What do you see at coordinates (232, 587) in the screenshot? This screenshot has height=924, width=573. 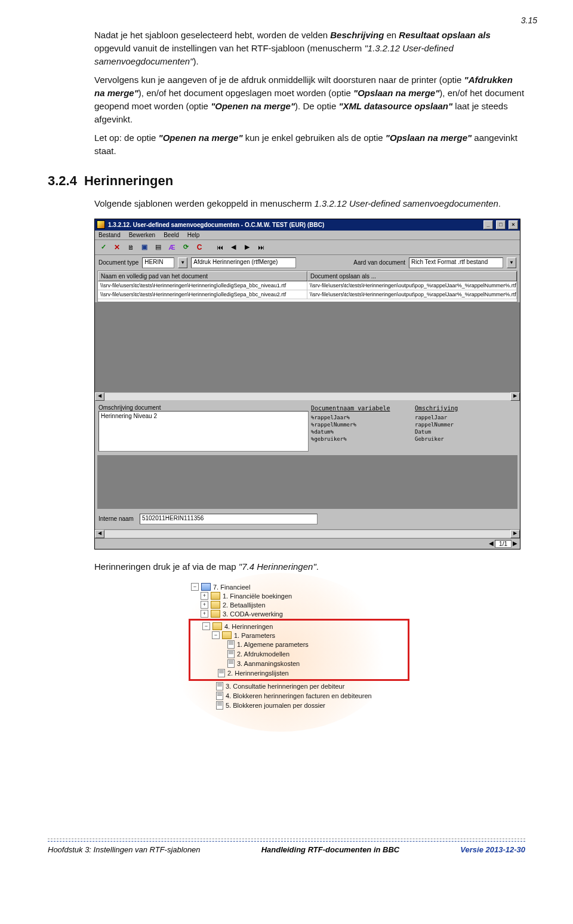 I see `tree-label: 7. Financieel` at bounding box center [232, 587].